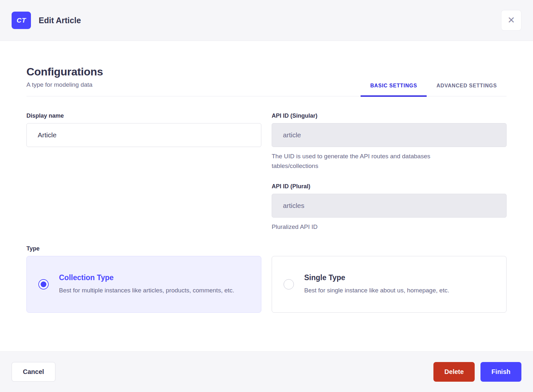 The width and height of the screenshot is (533, 392). Describe the element at coordinates (377, 278) in the screenshot. I see `single-type-title: Single Type` at that location.